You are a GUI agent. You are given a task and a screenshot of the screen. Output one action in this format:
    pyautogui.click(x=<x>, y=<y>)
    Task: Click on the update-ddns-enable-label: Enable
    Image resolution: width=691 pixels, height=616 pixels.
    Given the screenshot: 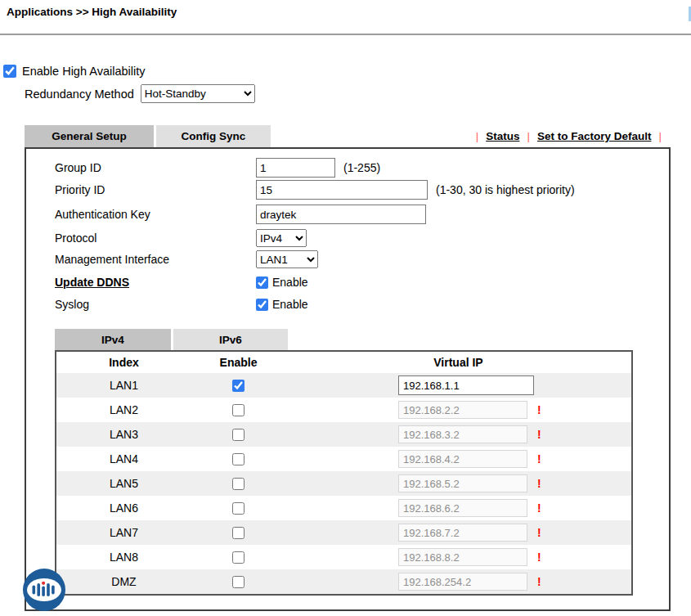 What is the action you would take?
    pyautogui.click(x=290, y=282)
    